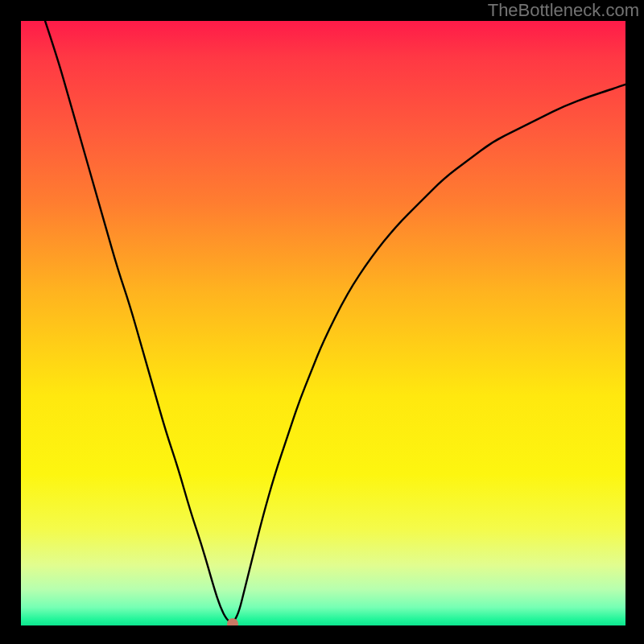 The height and width of the screenshot is (644, 644). I want to click on optimum-marker, so click(233, 621).